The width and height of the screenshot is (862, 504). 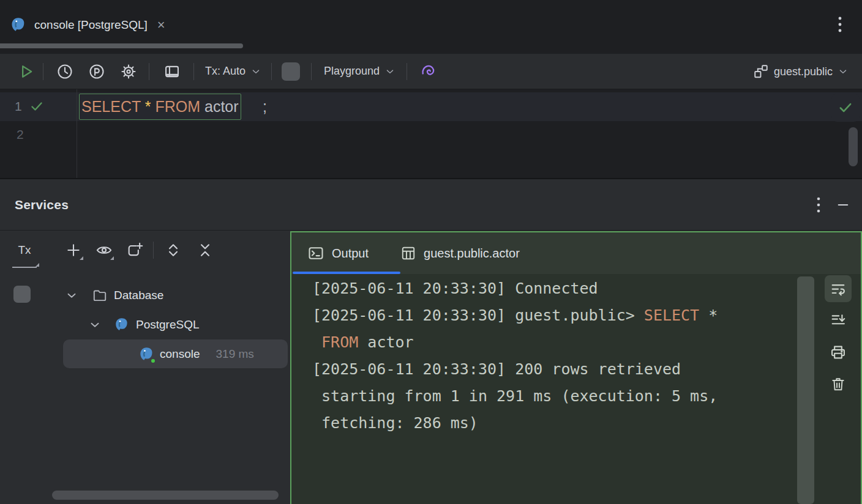 I want to click on settings-gear-icon, so click(x=129, y=72).